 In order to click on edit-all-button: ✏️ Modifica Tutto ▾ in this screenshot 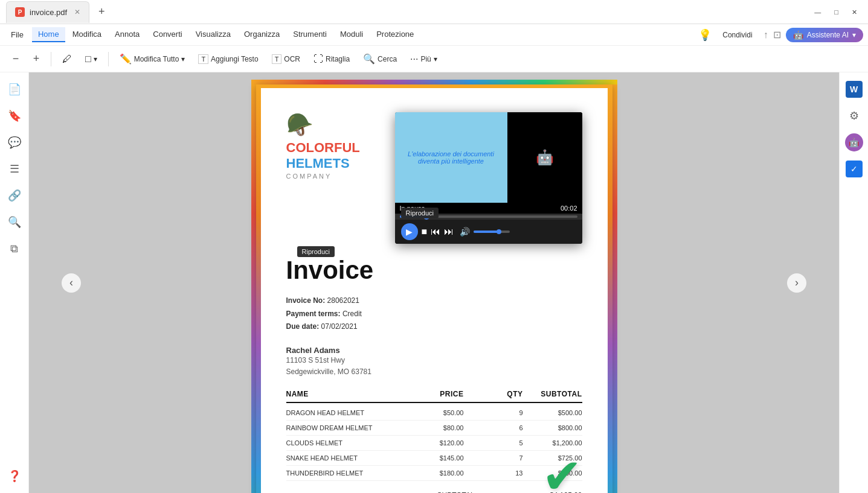, I will do `click(152, 59)`.